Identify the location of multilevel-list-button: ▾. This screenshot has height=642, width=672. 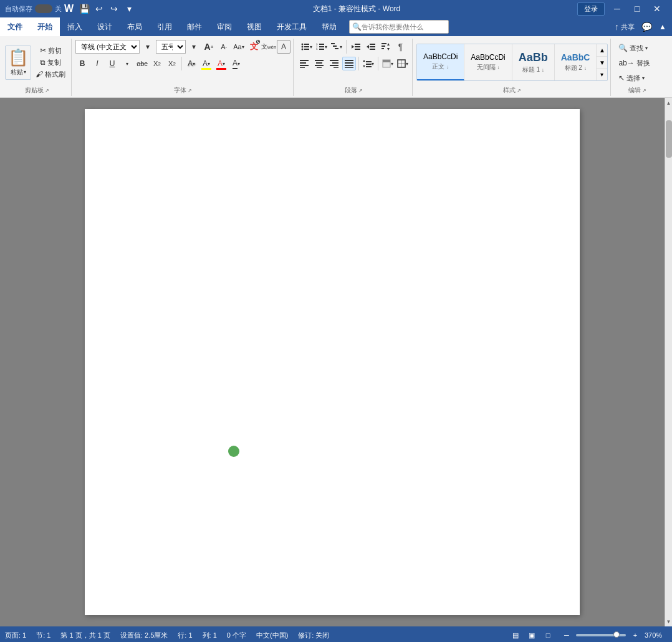
(337, 47).